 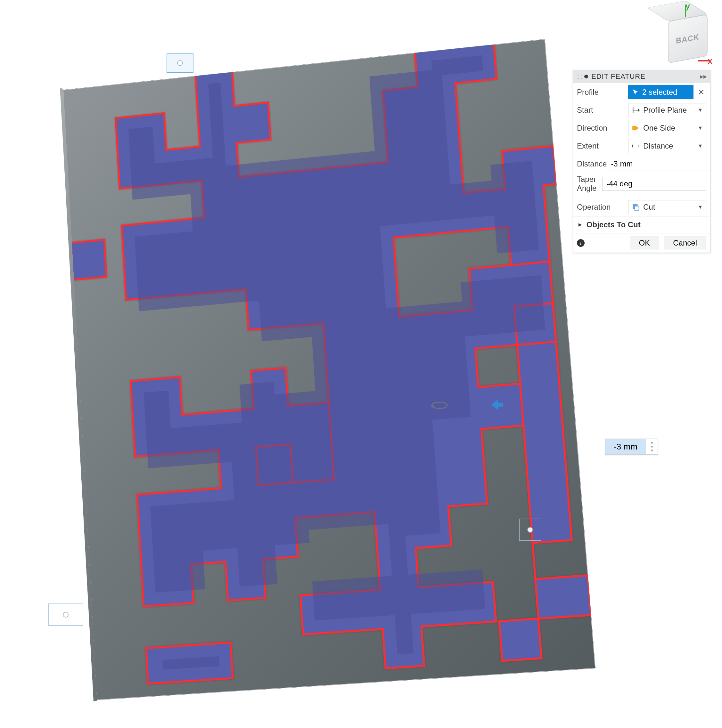 I want to click on panel-expand-icon: ▸▸, so click(x=704, y=76).